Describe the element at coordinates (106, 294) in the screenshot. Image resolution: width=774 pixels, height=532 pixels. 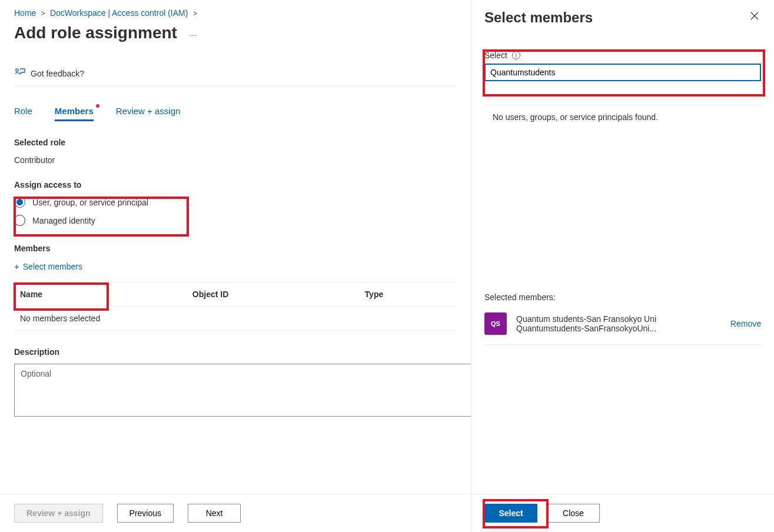
I see `members-col-name: Name` at that location.